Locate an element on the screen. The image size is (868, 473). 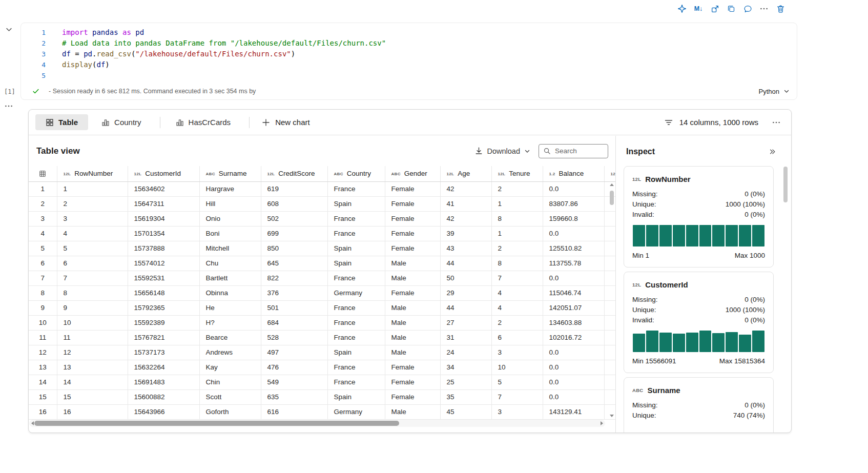
cell: 43 is located at coordinates (466, 248).